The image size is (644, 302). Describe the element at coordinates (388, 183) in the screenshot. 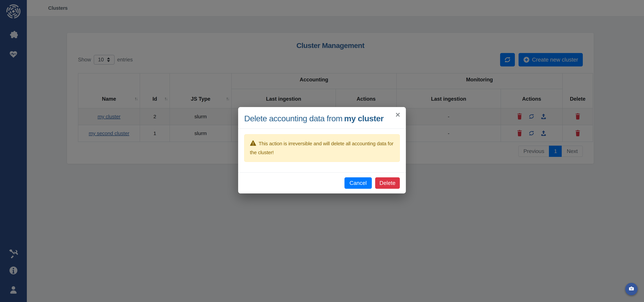

I see `delete-button: Delete` at that location.